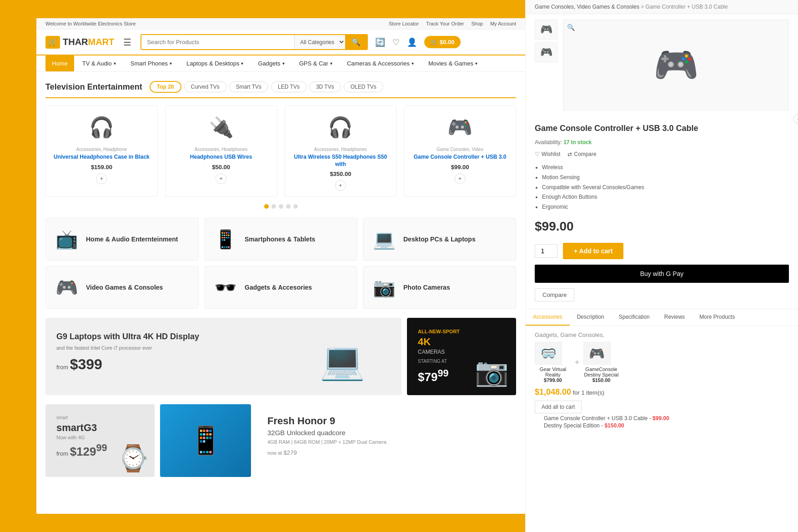  Describe the element at coordinates (281, 239) in the screenshot. I see `category-card-smartphones: 📱 Smartphones & Tablets` at that location.